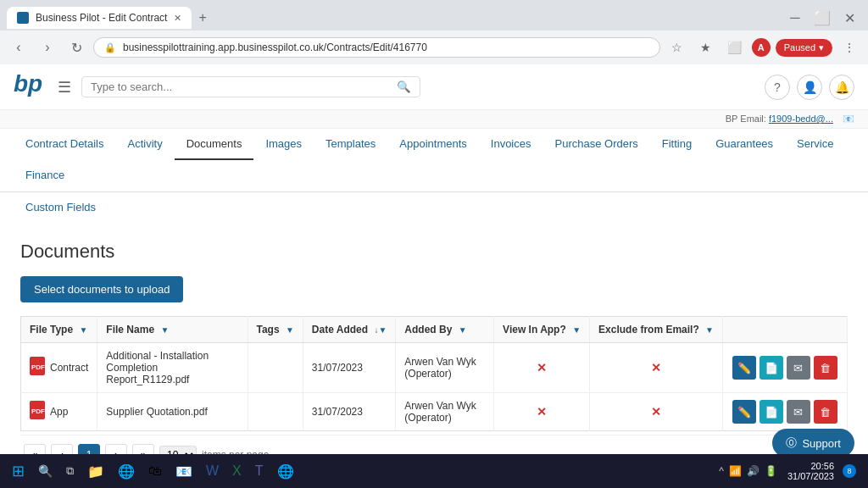 The height and width of the screenshot is (488, 868). Describe the element at coordinates (237, 471) in the screenshot. I see `excel-button: X` at that location.